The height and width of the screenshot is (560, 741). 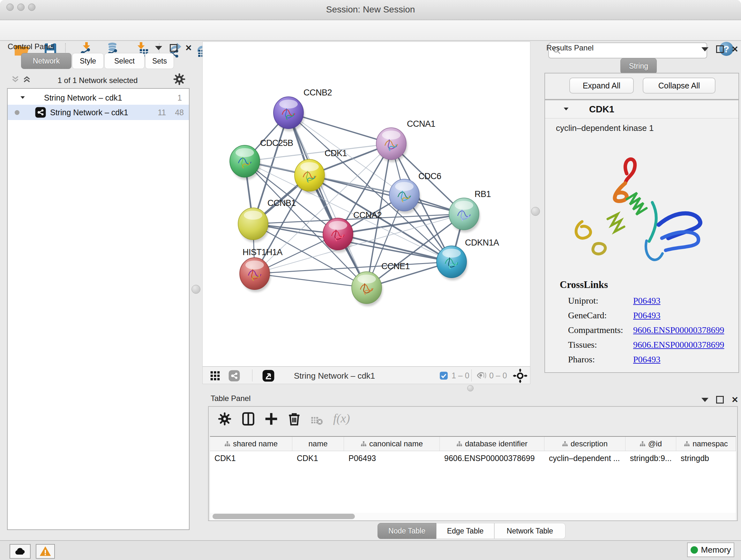 I want to click on grid-view-icon, so click(x=215, y=376).